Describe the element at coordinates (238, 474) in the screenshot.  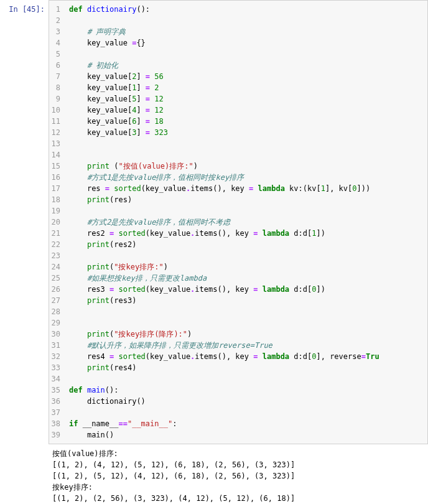
I see `output-text: 按值(value)排序:[(1, 1), (2, 7), (3, 7), (…` at that location.